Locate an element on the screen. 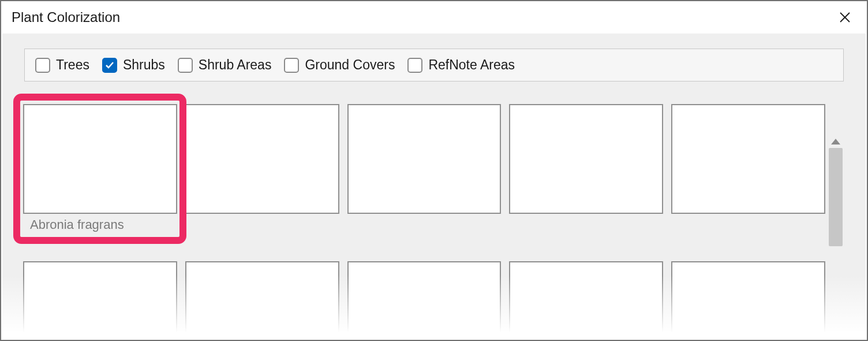 The height and width of the screenshot is (341, 868). titlebar: Plant Colorization is located at coordinates (434, 17).